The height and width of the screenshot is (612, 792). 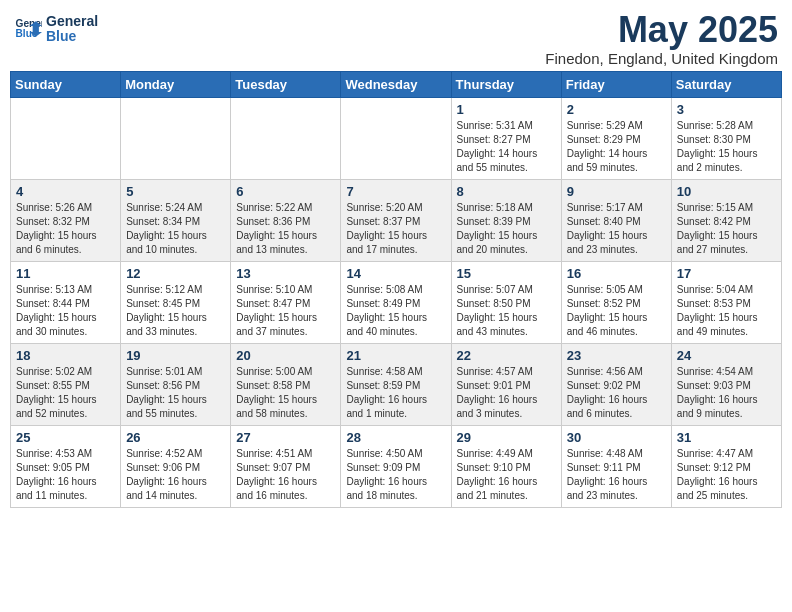 I want to click on calendar-week-row: 11Sunrise: 5:13 AM Sunset: 8:44 PM Dayli…, so click(x=396, y=302).